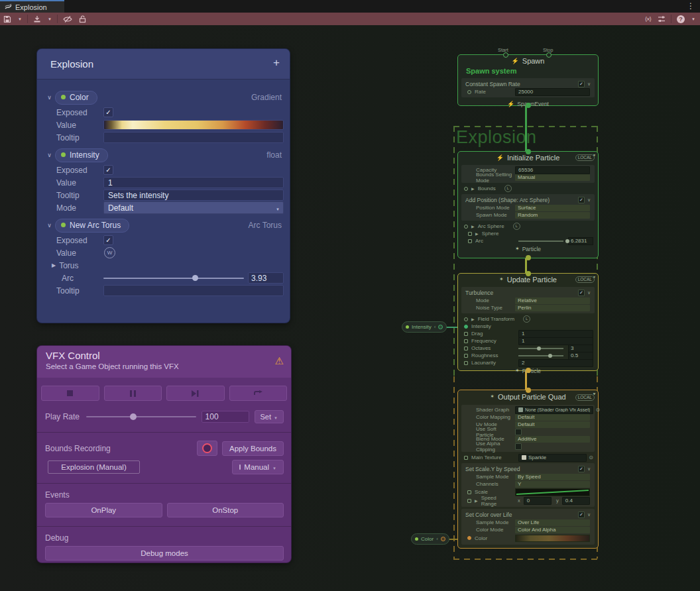 The width and height of the screenshot is (700, 591). Describe the element at coordinates (225, 510) in the screenshot. I see `onstop-button: OnStop` at that location.